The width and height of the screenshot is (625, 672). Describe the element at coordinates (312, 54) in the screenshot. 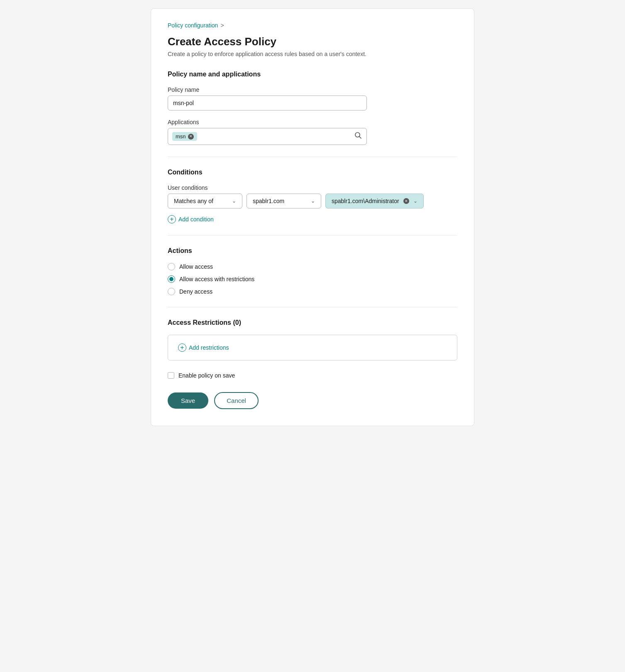

I see `page-description: Create a policy to enforce application a…` at that location.